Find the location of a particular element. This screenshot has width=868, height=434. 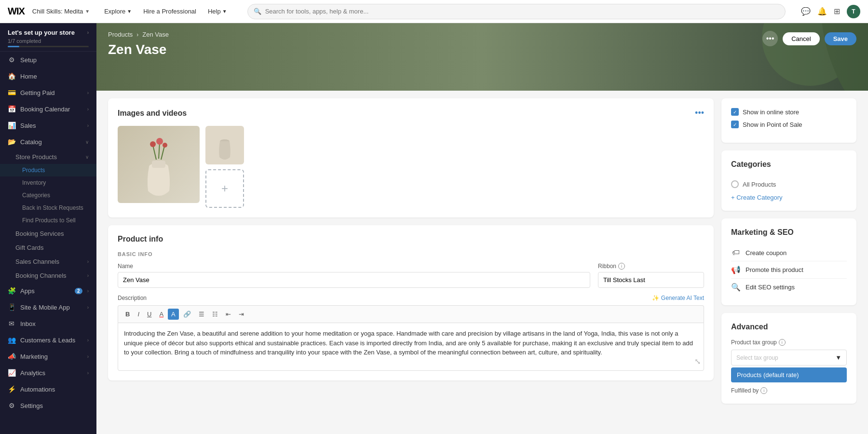

ribbon-input is located at coordinates (651, 280).